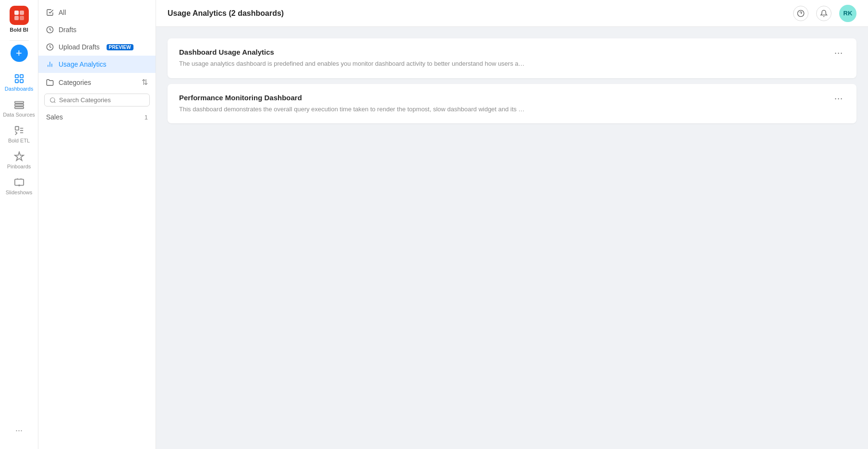 The image size is (868, 449). Describe the element at coordinates (19, 166) in the screenshot. I see `nav-label-pinboards: Pinboards` at that location.